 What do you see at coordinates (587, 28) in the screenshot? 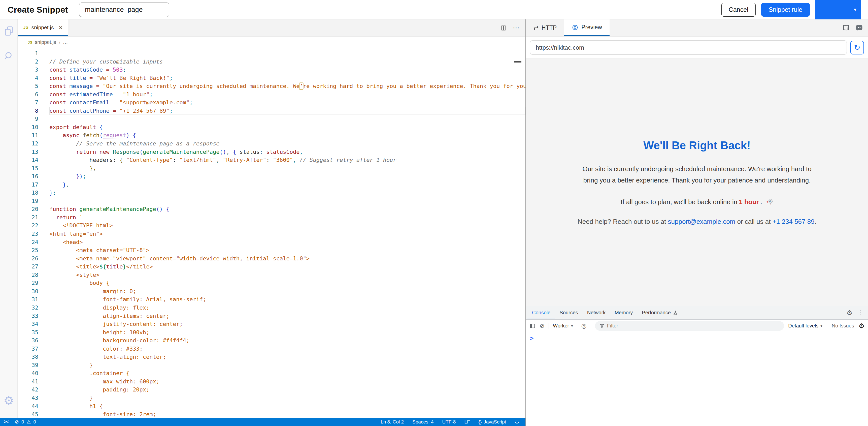
I see `tab-preview: Preview` at bounding box center [587, 28].